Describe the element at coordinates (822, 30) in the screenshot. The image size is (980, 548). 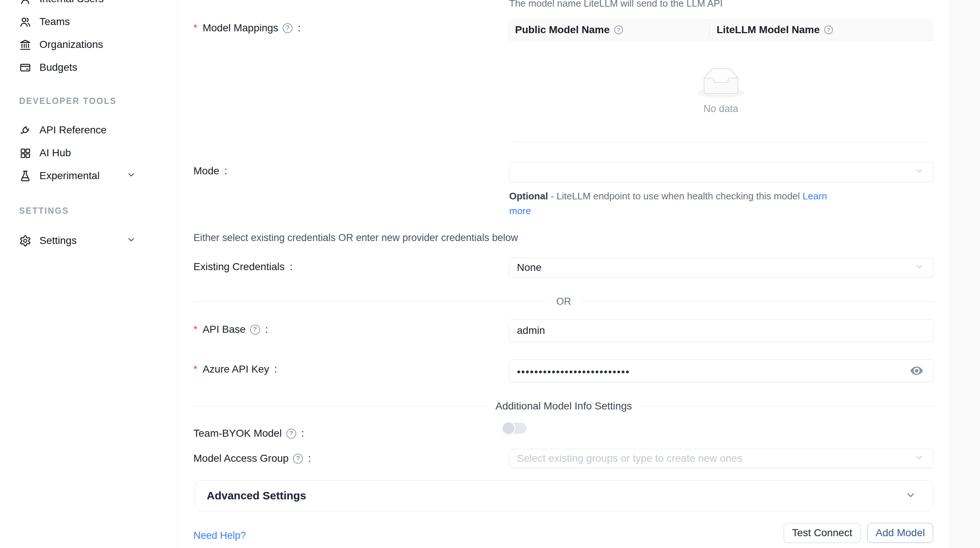
I see `column-header-litellm-model-name: LiteLLM Model Name ?` at that location.